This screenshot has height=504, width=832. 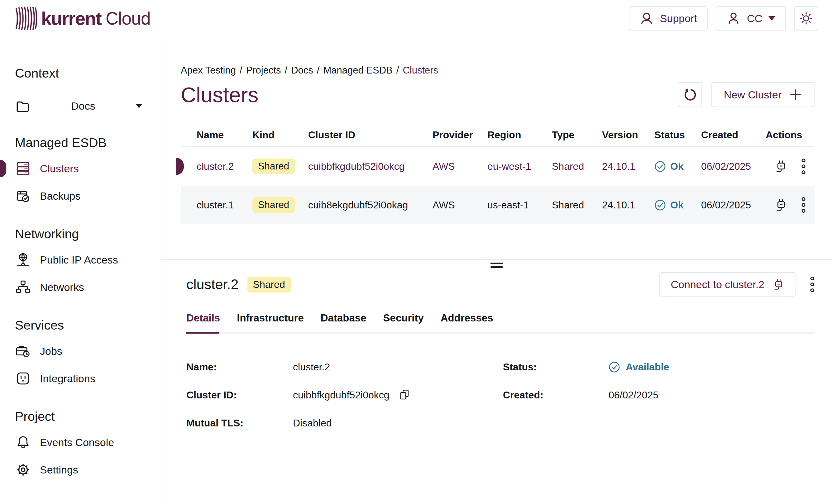 What do you see at coordinates (519, 166) in the screenshot?
I see `cell-region: eu-west-1` at bounding box center [519, 166].